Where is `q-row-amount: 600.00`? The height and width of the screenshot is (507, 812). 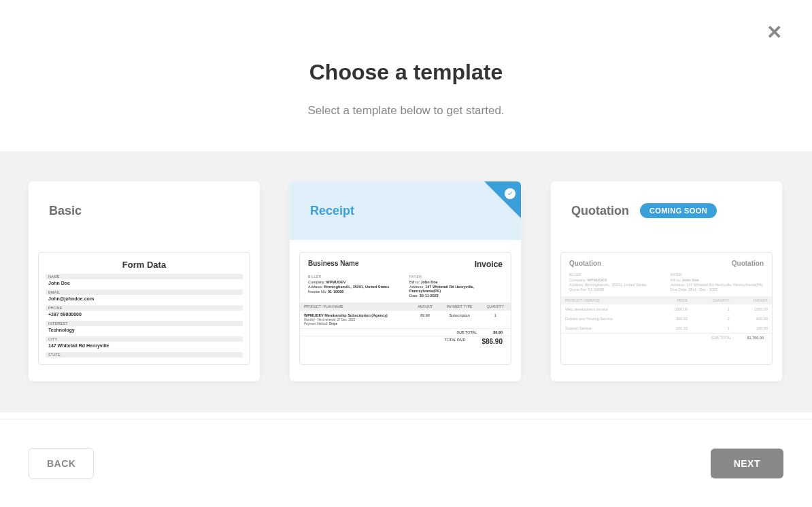
q-row-amount: 600.00 is located at coordinates (753, 319).